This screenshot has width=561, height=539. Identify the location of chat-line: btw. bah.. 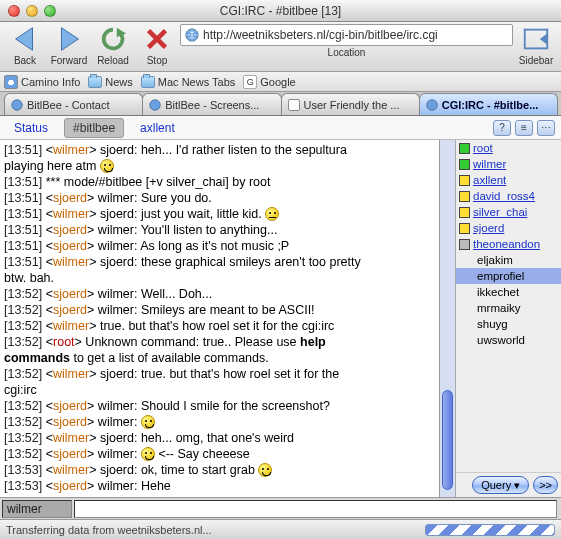
(220, 278).